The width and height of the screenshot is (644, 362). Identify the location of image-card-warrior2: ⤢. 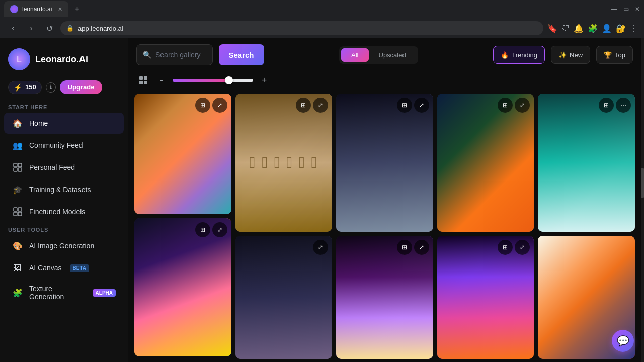
(284, 298).